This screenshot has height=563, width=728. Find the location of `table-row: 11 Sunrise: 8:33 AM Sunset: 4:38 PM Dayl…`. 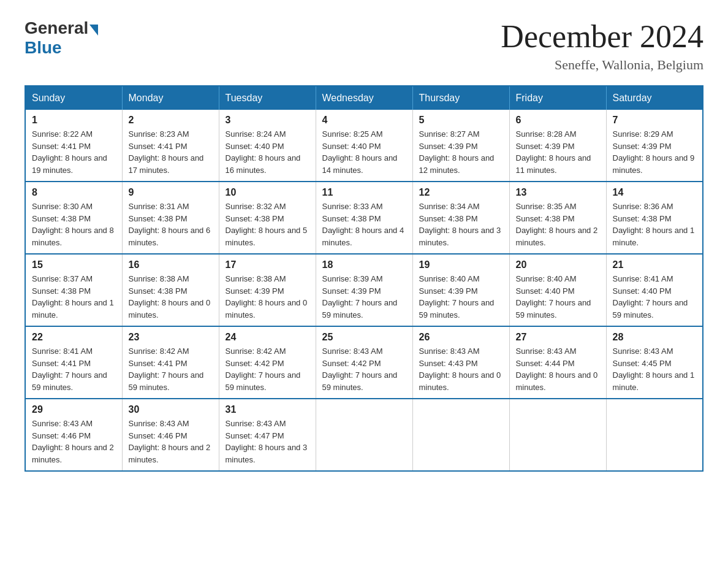

table-row: 11 Sunrise: 8:33 AM Sunset: 4:38 PM Dayl… is located at coordinates (364, 218).